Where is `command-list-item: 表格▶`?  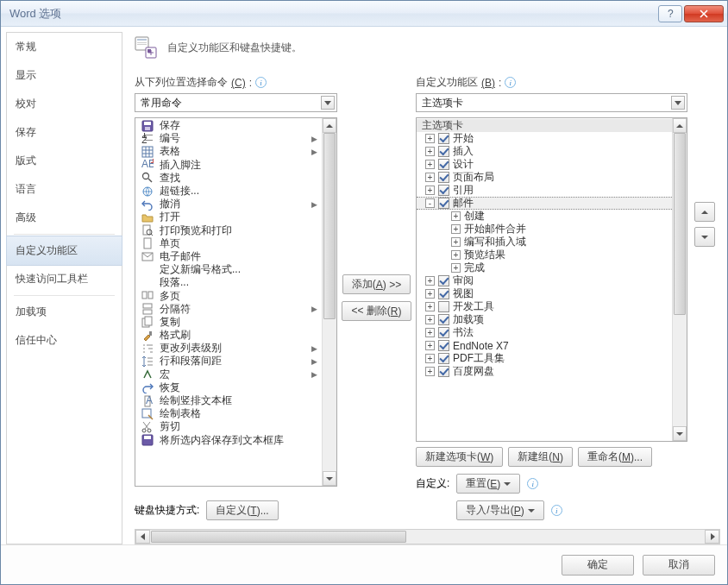
command-list-item: 表格▶ is located at coordinates (229, 152).